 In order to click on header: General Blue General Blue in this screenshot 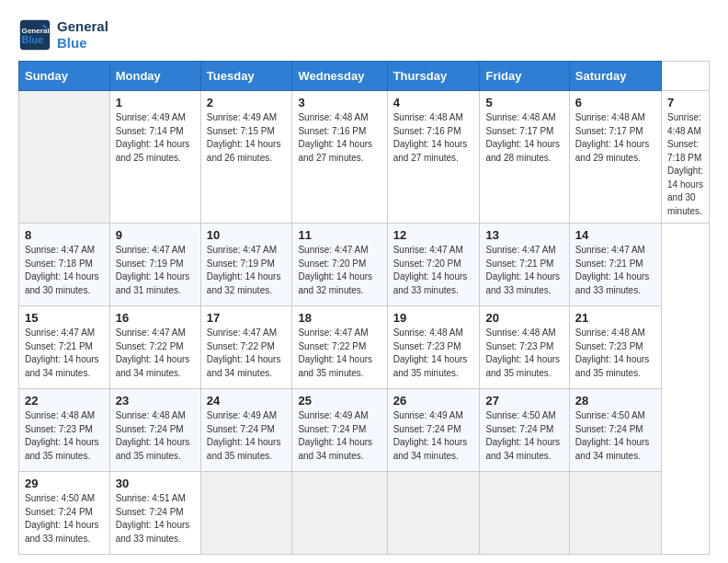, I will do `click(364, 35)`.